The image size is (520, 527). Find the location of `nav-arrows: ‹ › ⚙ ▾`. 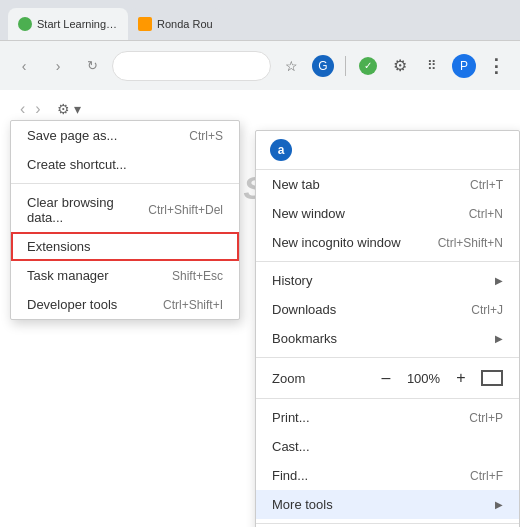

nav-arrows: ‹ › ⚙ ▾ is located at coordinates (260, 109).